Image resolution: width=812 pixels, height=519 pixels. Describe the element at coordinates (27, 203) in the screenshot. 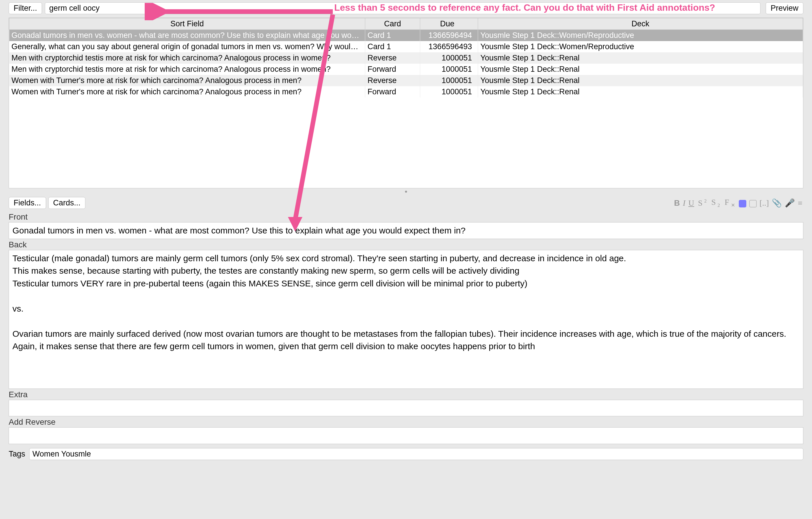

I see `fields-button: Fields...` at that location.